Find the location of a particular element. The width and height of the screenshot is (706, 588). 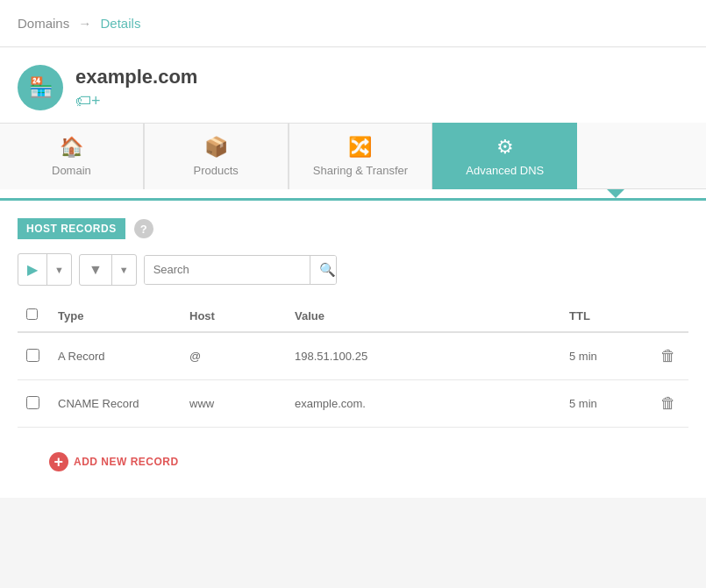

tab-advanced-dns: ⚙ Advanced DNS is located at coordinates (505, 156).